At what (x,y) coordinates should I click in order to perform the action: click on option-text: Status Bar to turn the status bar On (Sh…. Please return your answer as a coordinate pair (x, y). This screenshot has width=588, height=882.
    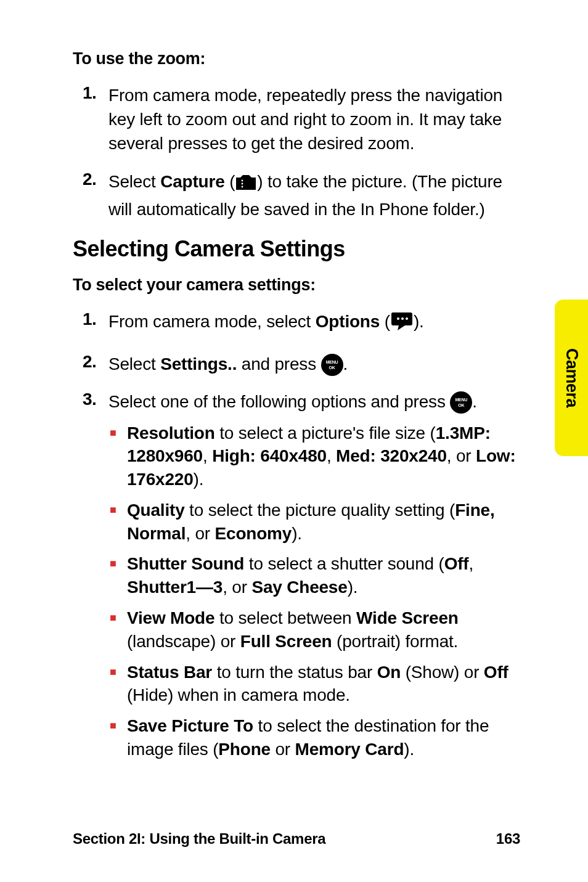
    Looking at the image, I should click on (322, 684).